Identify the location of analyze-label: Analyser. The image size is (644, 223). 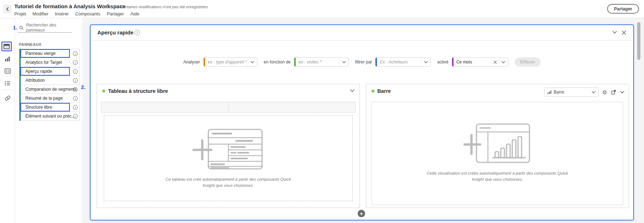
(192, 62).